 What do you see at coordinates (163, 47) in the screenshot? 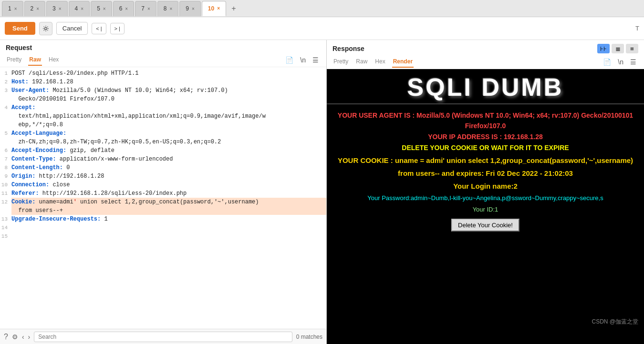
I see `request-title: Request` at bounding box center [163, 47].